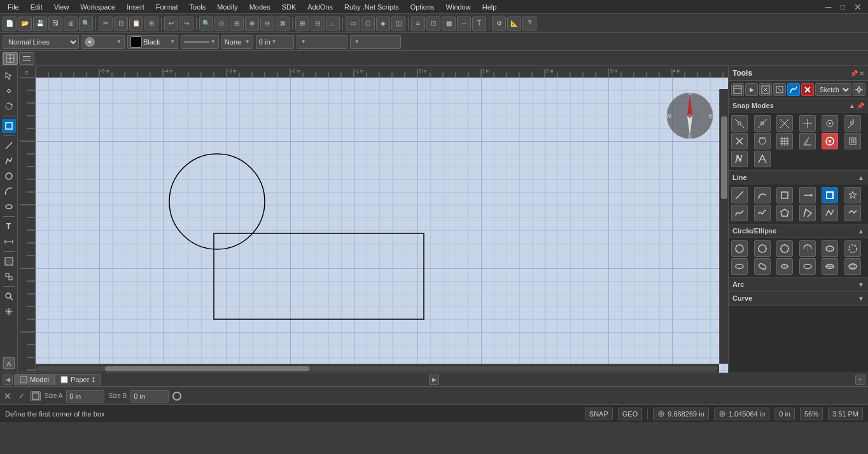 This screenshot has height=454, width=868. Describe the element at coordinates (9, 91) in the screenshot. I see `node-edit-tool` at that location.